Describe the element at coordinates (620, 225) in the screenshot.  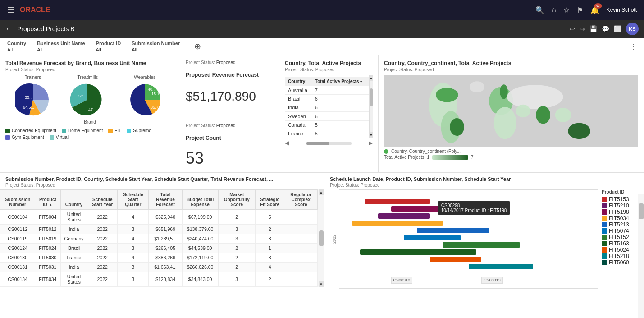
I see `legend-fit5213: FIT5213` at that location.